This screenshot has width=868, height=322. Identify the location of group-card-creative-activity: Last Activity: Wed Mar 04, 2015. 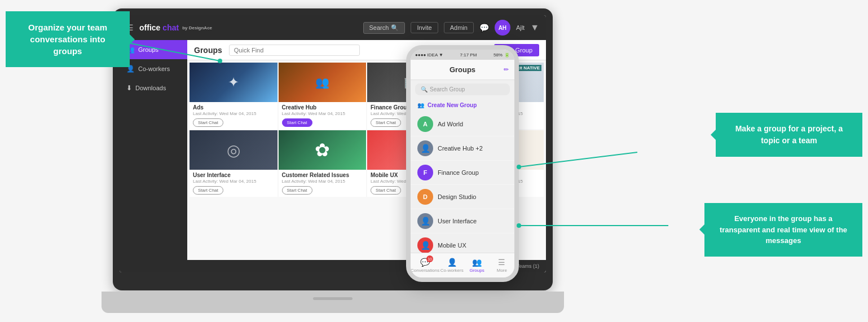
(323, 114).